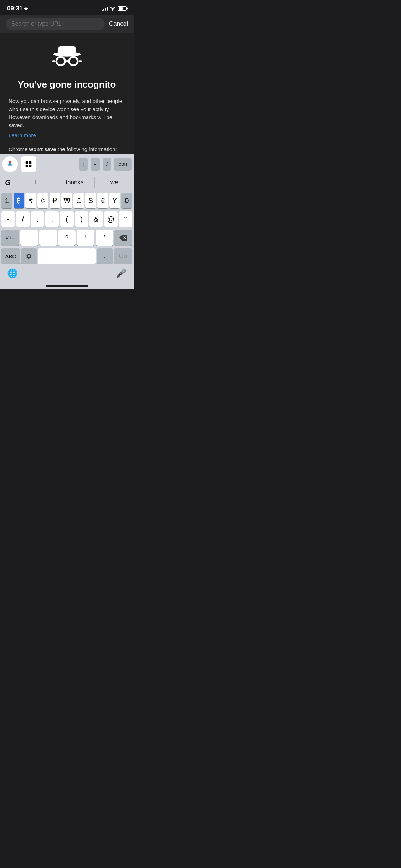 The image size is (401, 868). I want to click on battery-icon, so click(122, 9).